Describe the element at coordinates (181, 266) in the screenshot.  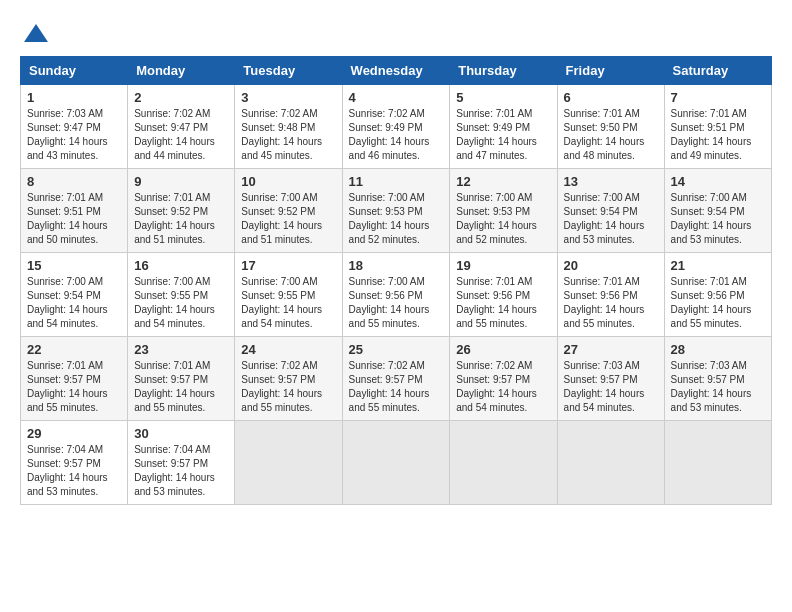
I see `day-number: 16` at that location.